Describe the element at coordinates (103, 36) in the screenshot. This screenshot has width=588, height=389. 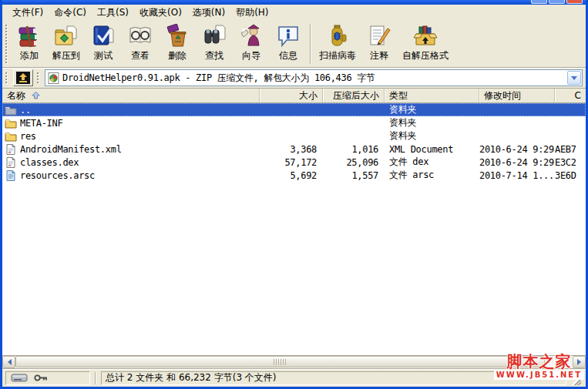
I see `test-icon` at that location.